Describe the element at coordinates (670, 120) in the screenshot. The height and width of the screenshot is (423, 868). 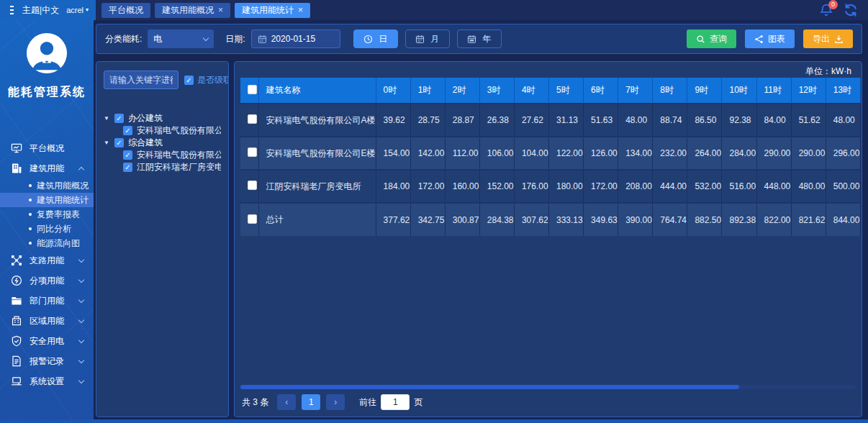
I see `value-cell: 88.74` at that location.